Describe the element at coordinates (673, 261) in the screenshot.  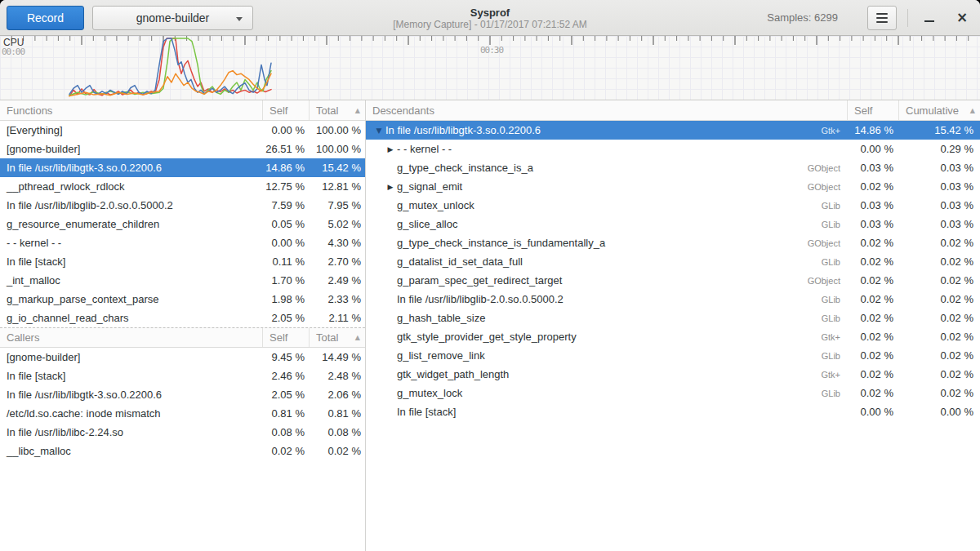
I see `descendant-row: g_datalist_id_set_data_fullGLib0.02 %0.0…` at that location.